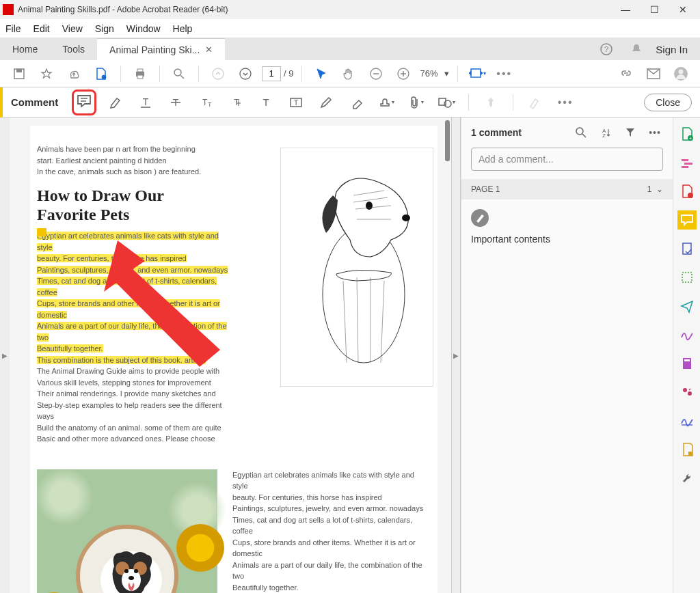 The height and width of the screenshot is (593, 700). What do you see at coordinates (350, 49) in the screenshot?
I see `tab-bar: Home Tools Animal Painting Ski... ✕ ? Si…` at bounding box center [350, 49].